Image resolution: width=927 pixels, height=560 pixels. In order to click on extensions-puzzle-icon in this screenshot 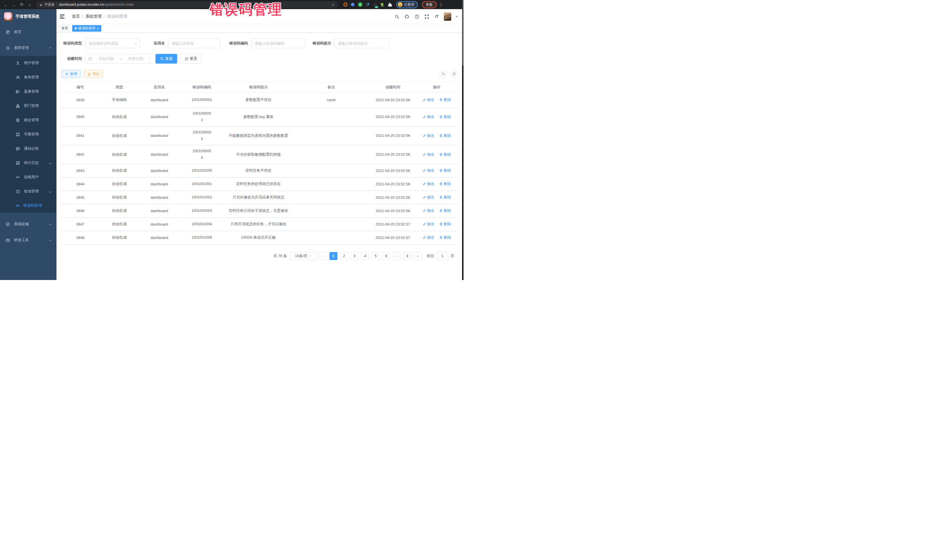, I will do `click(390, 5)`.